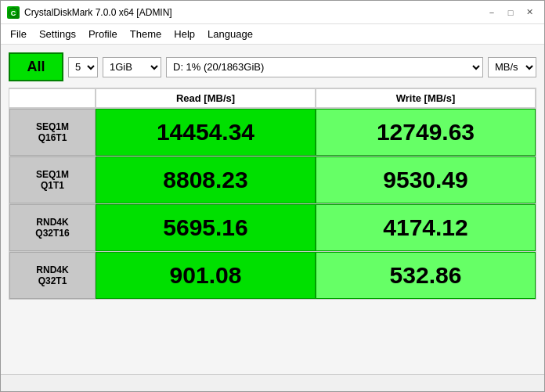 The image size is (545, 392). I want to click on row-rnd4k-q32t1-write: 532.86, so click(426, 275).